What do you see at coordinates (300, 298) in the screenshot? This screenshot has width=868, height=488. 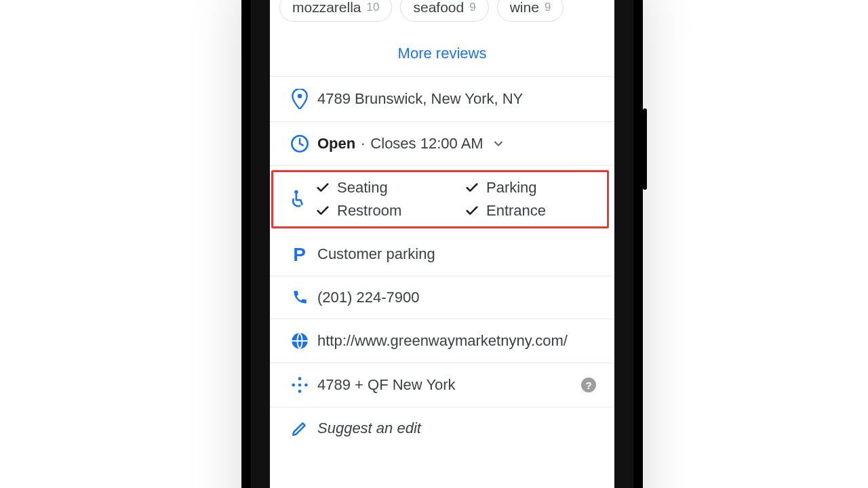 I see `phone-icon` at bounding box center [300, 298].